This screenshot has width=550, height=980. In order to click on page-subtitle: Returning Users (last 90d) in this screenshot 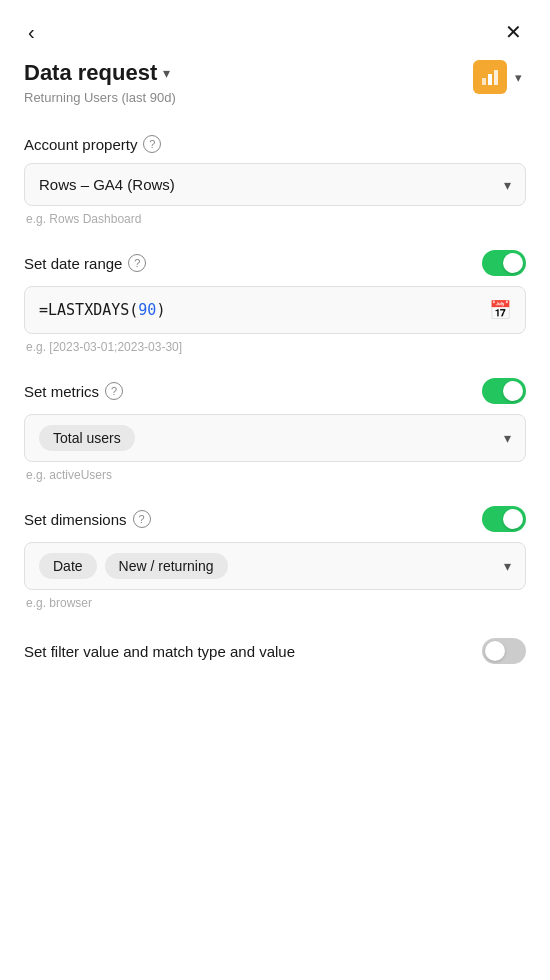, I will do `click(100, 98)`.